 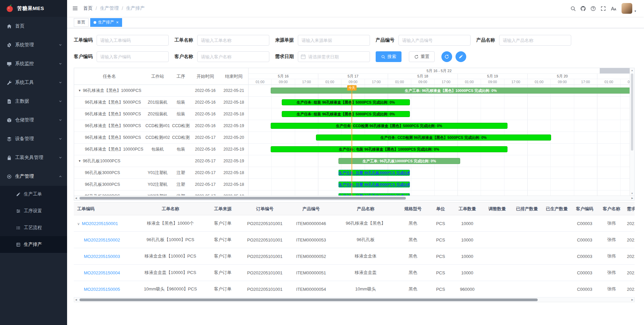 What do you see at coordinates (81, 22) in the screenshot?
I see `tab-home: 首页` at bounding box center [81, 22].